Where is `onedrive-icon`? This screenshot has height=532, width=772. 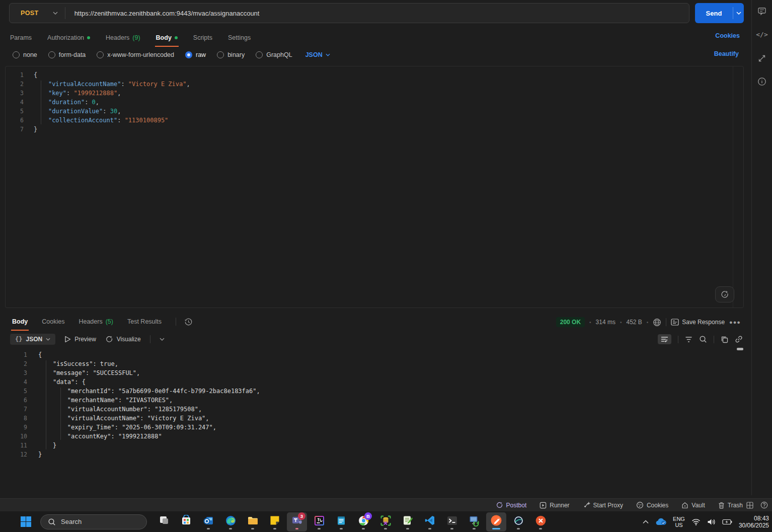
onedrive-icon is located at coordinates (661, 521).